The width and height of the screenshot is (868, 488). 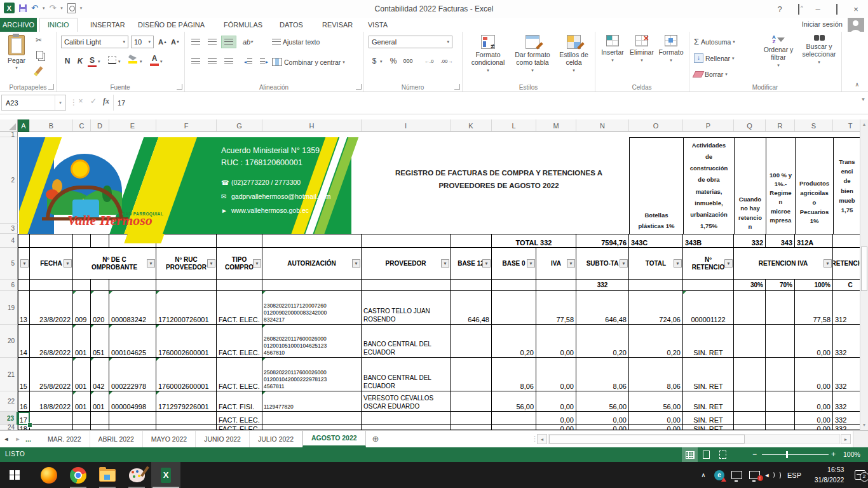 What do you see at coordinates (846, 341) in the screenshot?
I see `cell-t20: 332` at bounding box center [846, 341].